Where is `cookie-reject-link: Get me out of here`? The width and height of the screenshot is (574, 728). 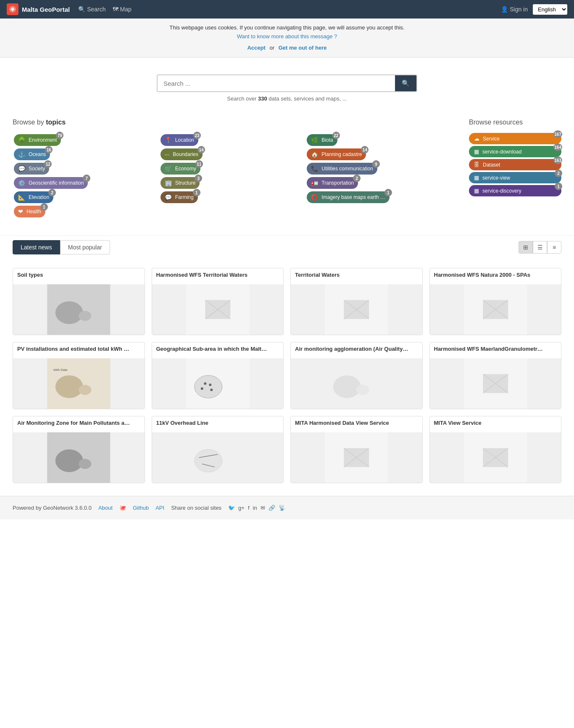 cookie-reject-link: Get me out of here is located at coordinates (303, 48).